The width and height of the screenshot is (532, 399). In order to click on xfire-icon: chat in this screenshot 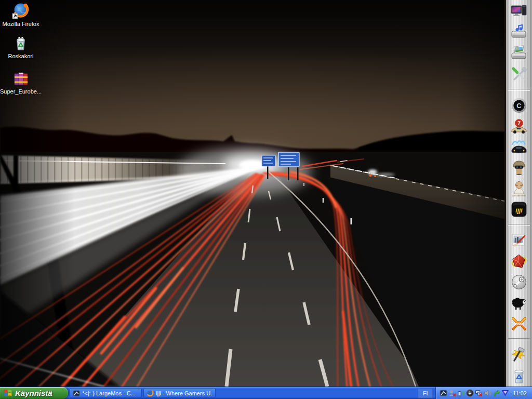, I will do `click(519, 324)`.